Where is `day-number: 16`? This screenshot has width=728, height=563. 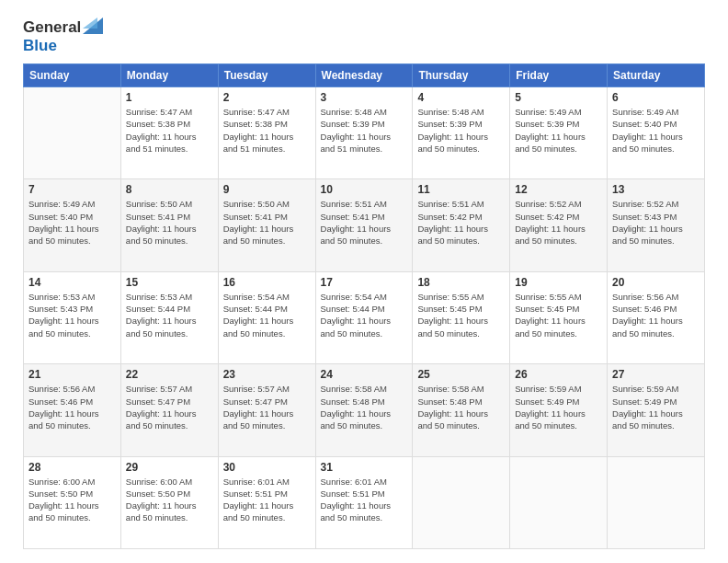 day-number: 16 is located at coordinates (267, 282).